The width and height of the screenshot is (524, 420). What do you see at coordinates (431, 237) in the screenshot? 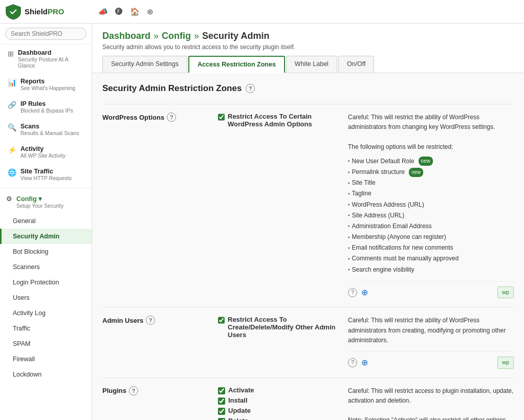
I see `list-item: Membership (Anyone can register)` at bounding box center [431, 237].